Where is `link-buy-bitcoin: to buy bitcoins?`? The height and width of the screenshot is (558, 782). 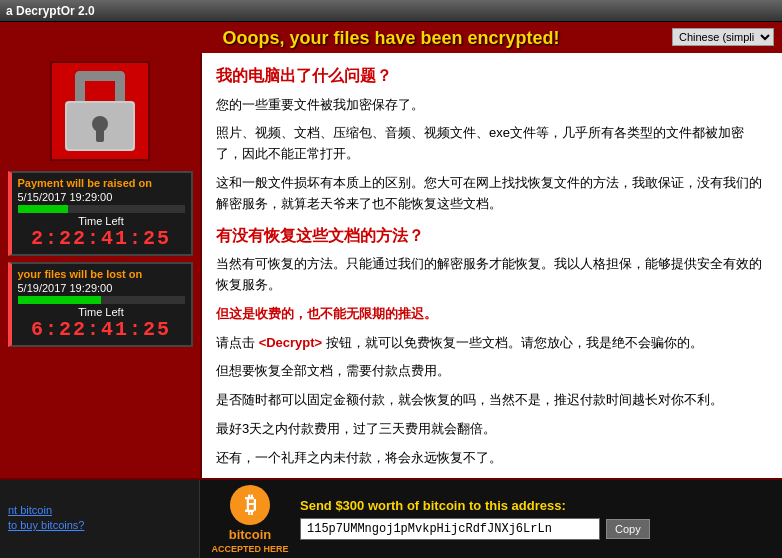 link-buy-bitcoin: to buy bitcoins? is located at coordinates (100, 525).